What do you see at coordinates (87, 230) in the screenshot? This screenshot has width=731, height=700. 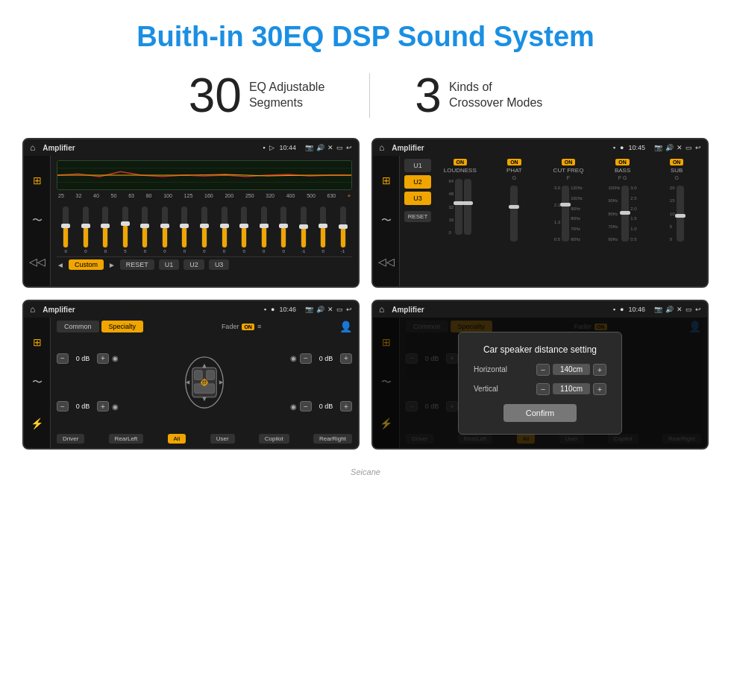 I see `slider-2: 0` at bounding box center [87, 230].